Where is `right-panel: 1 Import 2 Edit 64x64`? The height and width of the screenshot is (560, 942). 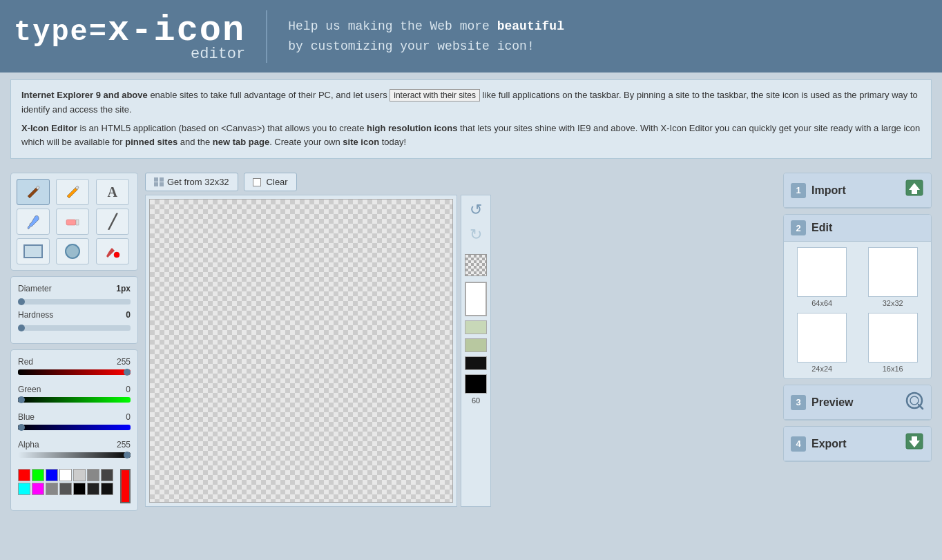 right-panel: 1 Import 2 Edit 64x64 is located at coordinates (858, 342).